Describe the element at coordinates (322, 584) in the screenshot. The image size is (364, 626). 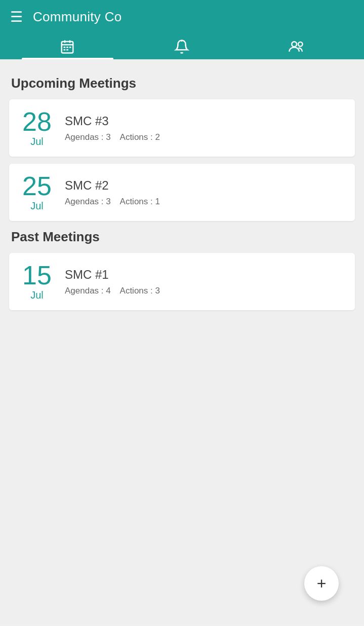
I see `fab-plus-icon: +` at that location.